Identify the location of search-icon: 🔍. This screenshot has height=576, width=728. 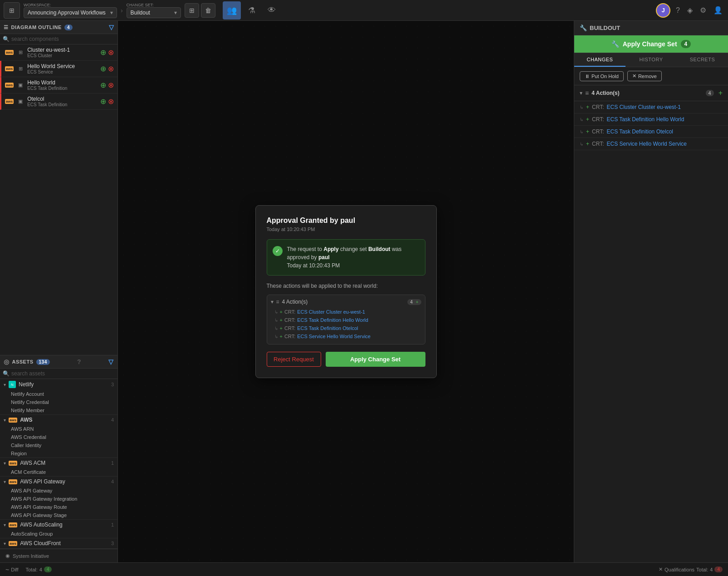
(6, 39).